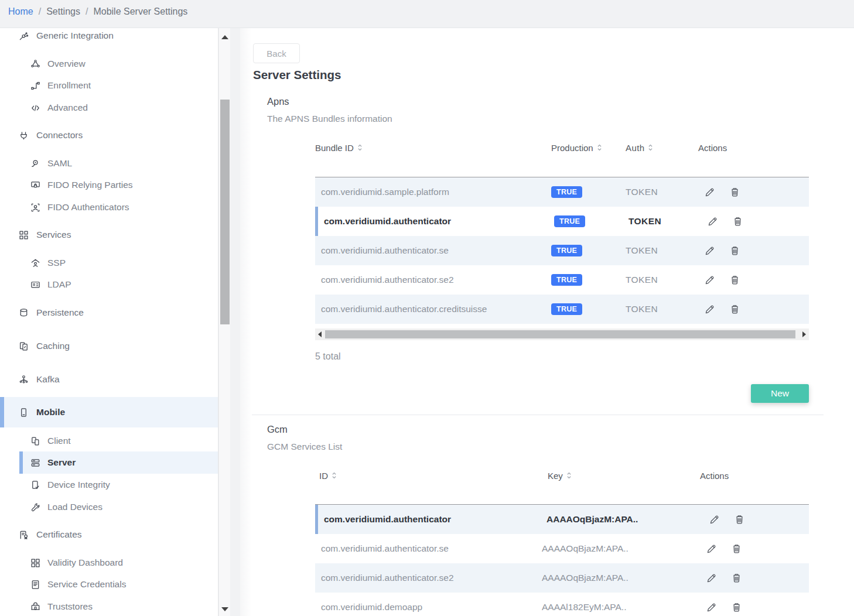 The image size is (854, 616). I want to click on sidebar-item-load-devices: Load Devices, so click(109, 507).